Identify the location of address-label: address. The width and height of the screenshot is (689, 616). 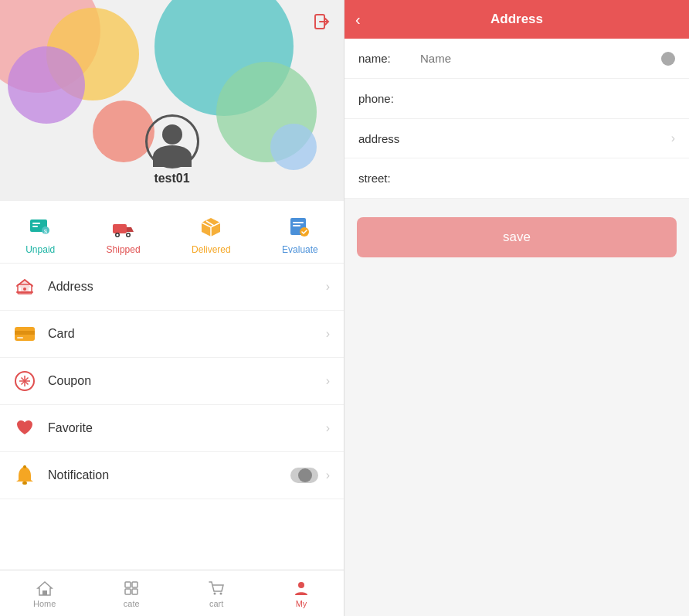
(389, 139).